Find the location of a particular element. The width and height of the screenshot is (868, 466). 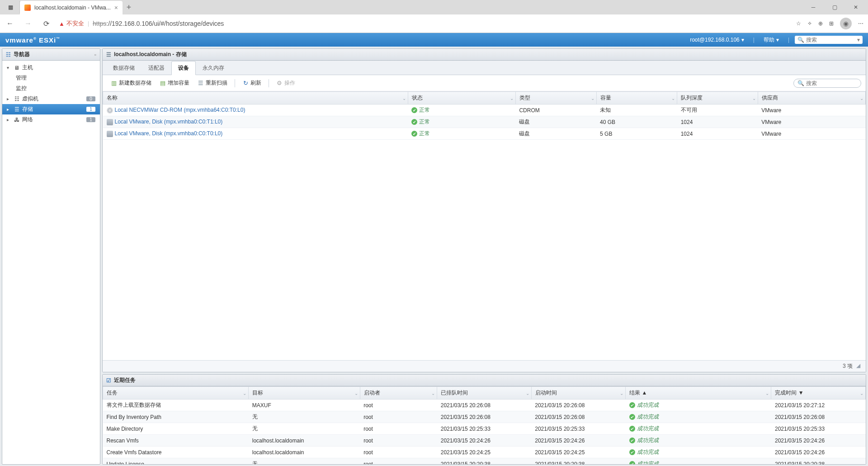

extensions-icon: ⊞ is located at coordinates (831, 24).